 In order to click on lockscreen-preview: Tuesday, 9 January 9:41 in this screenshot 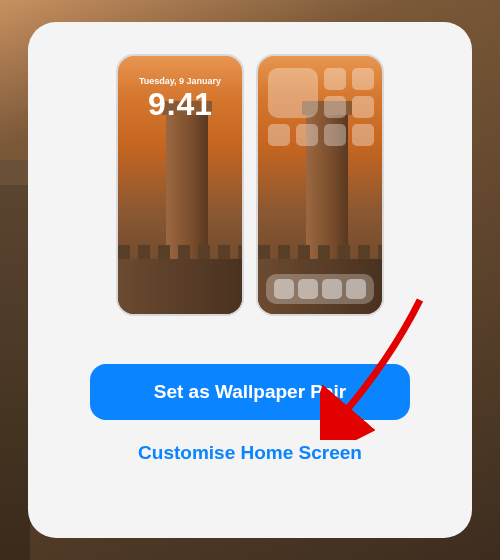, I will do `click(180, 185)`.